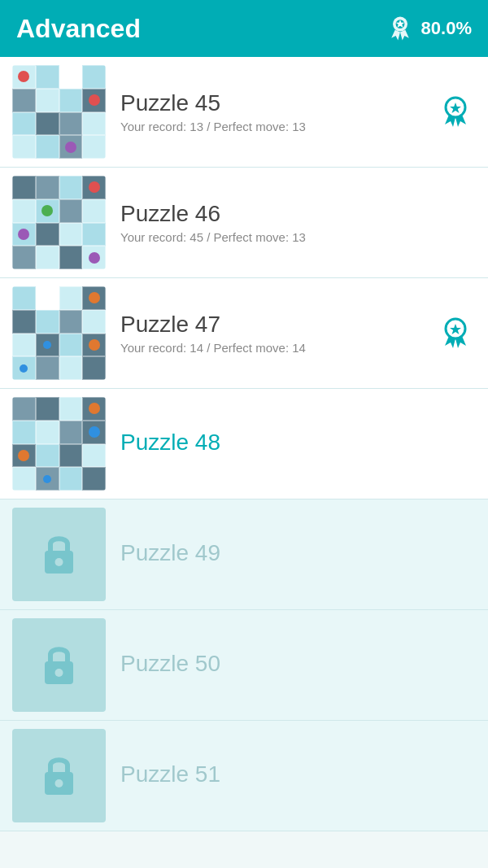 This screenshot has width=488, height=868. I want to click on puzzle-name-45: Puzzle 45, so click(270, 103).